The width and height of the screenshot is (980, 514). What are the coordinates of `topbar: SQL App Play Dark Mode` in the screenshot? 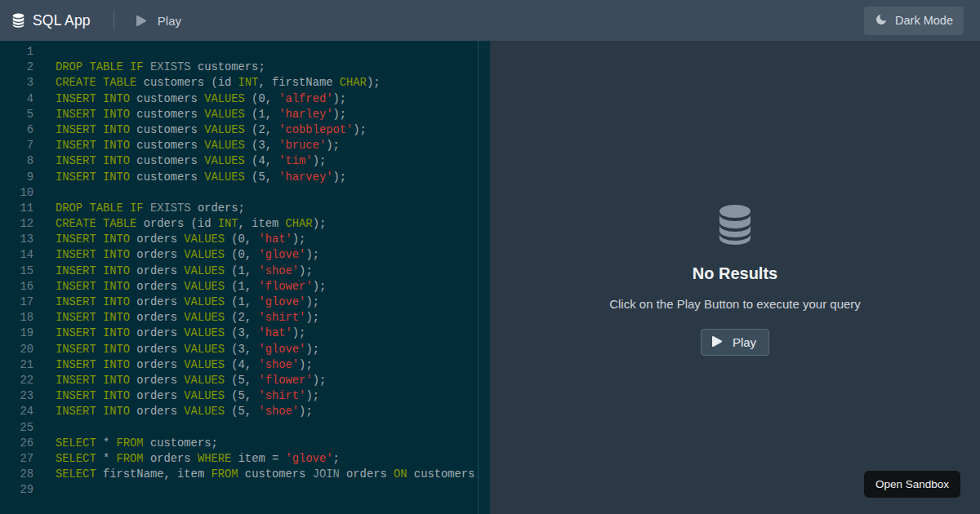 It's located at (490, 20).